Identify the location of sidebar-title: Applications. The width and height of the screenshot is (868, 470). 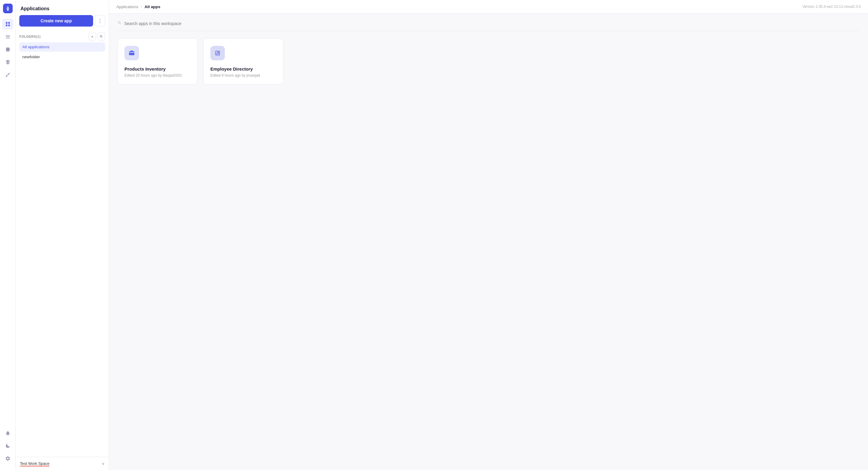
(62, 7).